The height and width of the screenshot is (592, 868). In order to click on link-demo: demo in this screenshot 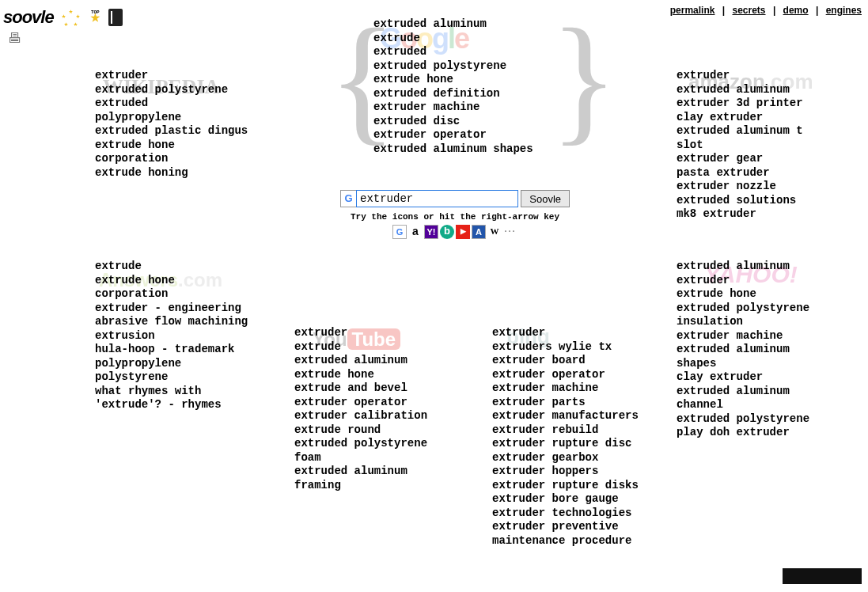, I will do `click(796, 10)`.